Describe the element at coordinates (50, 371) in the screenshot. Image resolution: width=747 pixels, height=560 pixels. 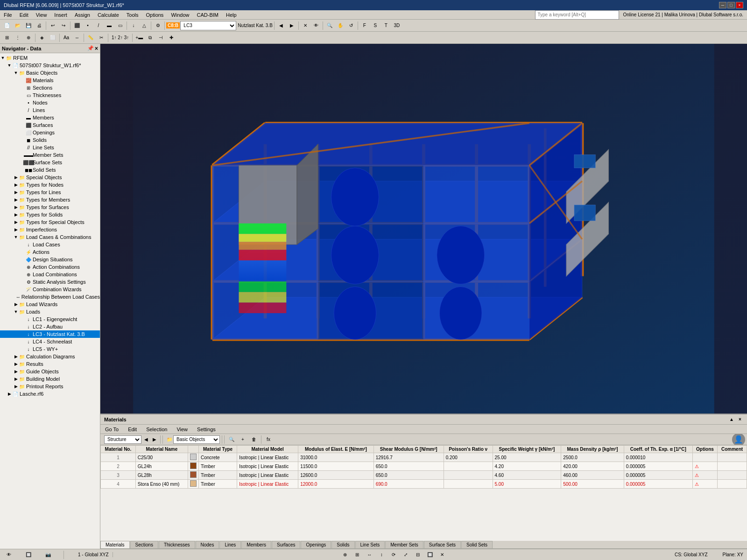
I see `nav-item-guide-objects: ▶📁Guide Objects` at that location.